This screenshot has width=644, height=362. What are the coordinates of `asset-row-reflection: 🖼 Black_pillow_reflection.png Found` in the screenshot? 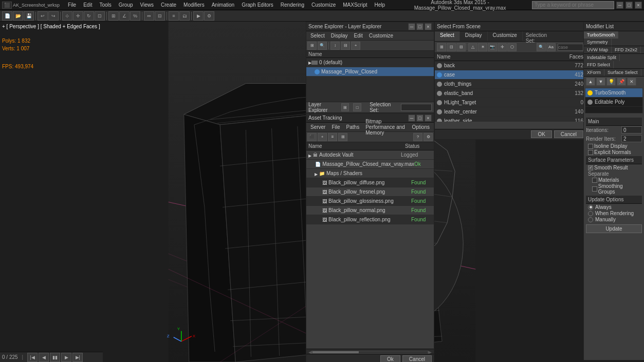 It's located at (370, 220).